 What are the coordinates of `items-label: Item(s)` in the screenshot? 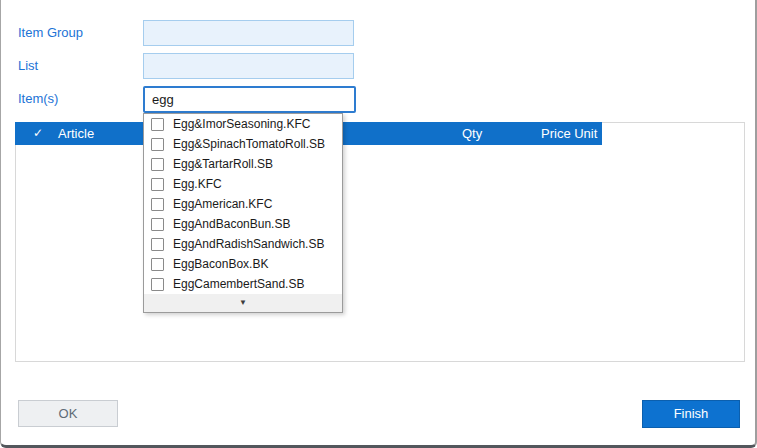 It's located at (38, 99).